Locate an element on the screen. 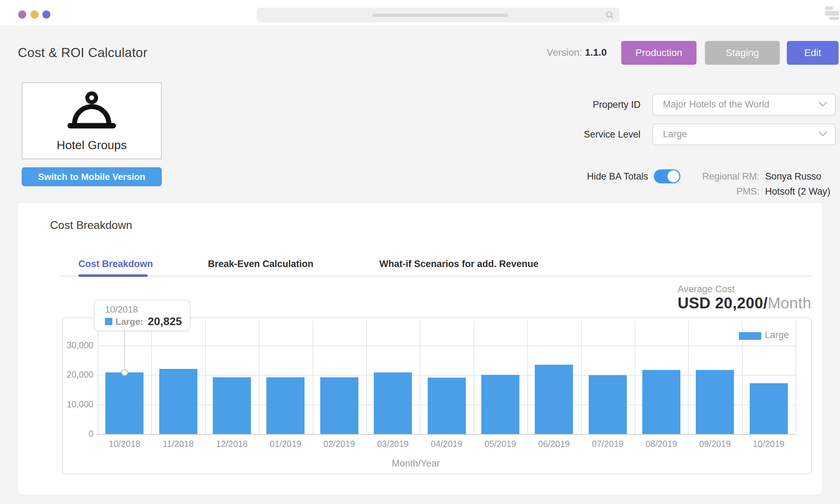 The height and width of the screenshot is (504, 840). x-axis-tick-label: 07/2019 is located at coordinates (608, 444).